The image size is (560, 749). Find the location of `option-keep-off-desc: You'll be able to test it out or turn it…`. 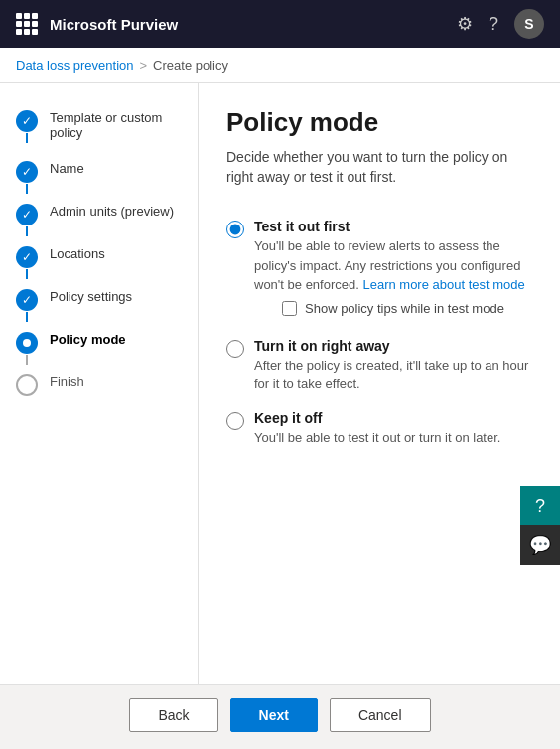

option-keep-off-desc: You'll be able to test it out or turn it… is located at coordinates (393, 438).